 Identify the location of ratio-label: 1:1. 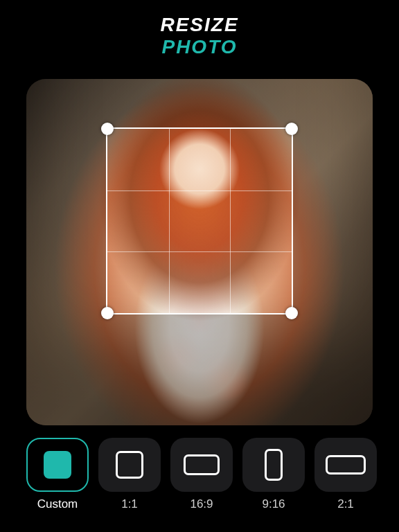
(130, 504).